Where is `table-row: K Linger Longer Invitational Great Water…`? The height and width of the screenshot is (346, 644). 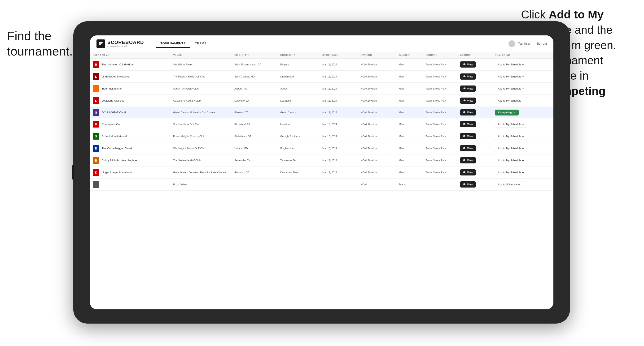
table-row: K Linger Longer Invitational Great Water… is located at coordinates (322, 173).